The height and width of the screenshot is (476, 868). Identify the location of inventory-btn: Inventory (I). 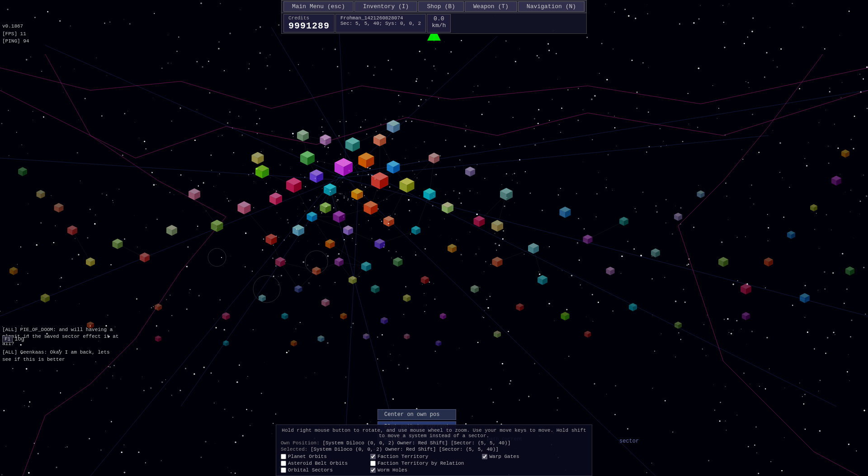
(386, 6).